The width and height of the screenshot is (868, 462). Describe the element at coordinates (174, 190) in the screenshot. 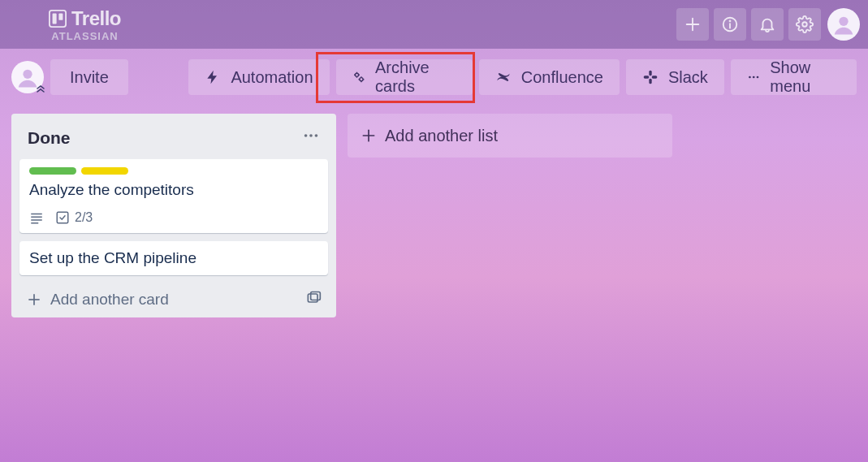

I see `card-title: Analyze the competitors` at that location.